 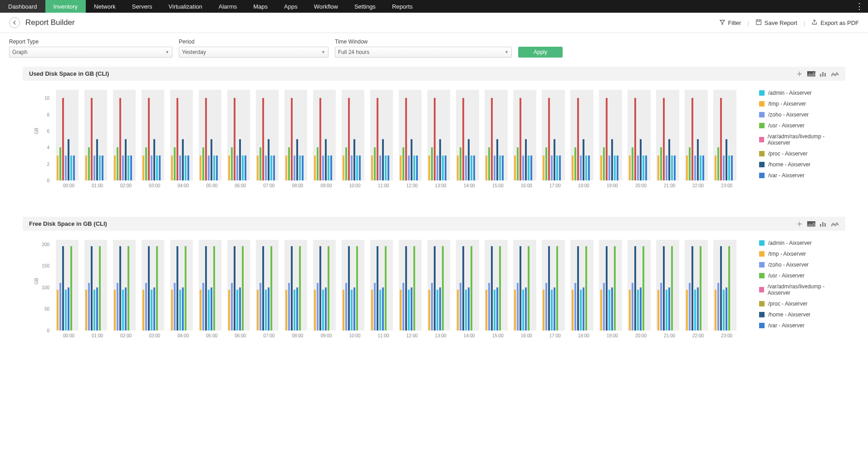 What do you see at coordinates (800, 175) in the screenshot?
I see `legend-item: /var - Aixserver` at bounding box center [800, 175].